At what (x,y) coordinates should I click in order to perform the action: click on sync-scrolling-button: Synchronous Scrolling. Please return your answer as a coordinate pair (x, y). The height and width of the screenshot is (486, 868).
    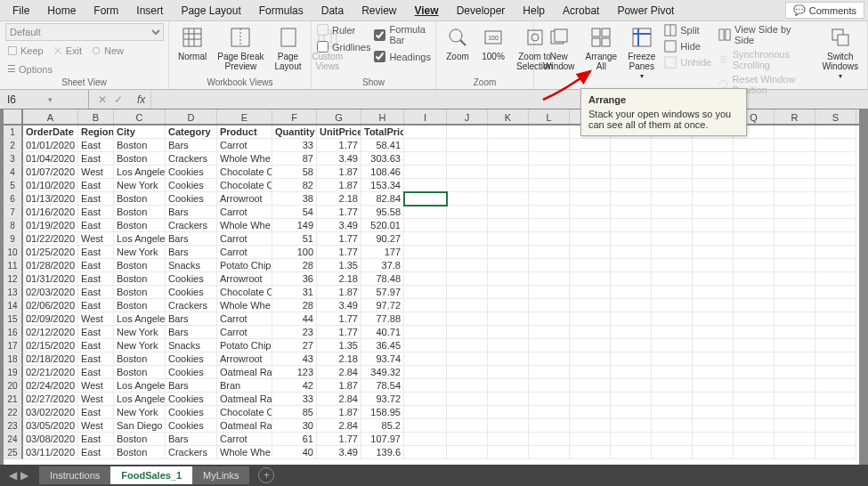
    Looking at the image, I should click on (766, 60).